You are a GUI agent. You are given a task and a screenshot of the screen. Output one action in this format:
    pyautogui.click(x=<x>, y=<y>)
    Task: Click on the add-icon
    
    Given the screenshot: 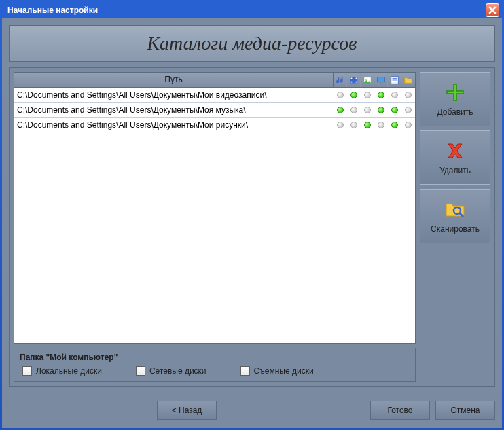 What is the action you would take?
    pyautogui.click(x=455, y=92)
    